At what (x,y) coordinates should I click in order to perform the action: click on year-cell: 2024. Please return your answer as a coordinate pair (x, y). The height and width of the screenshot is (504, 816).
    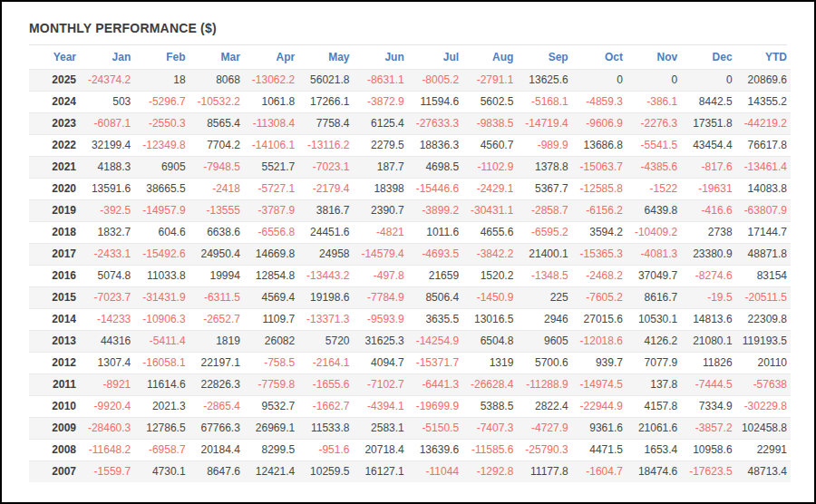
    Looking at the image, I should click on (54, 102).